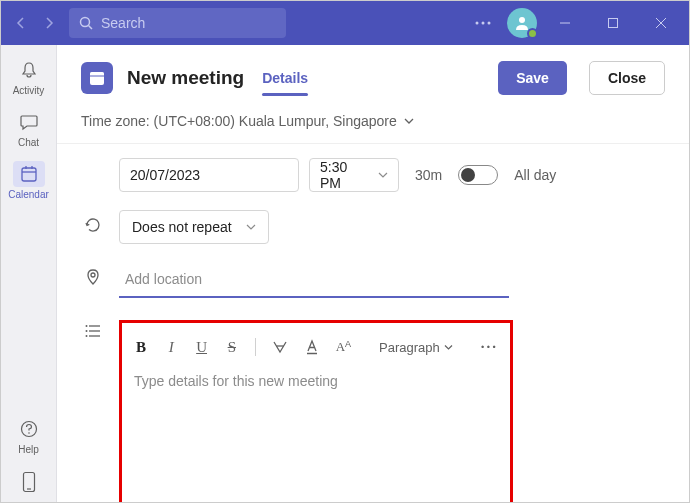 The width and height of the screenshot is (690, 503). Describe the element at coordinates (97, 78) in the screenshot. I see `meeting-icon` at that location.